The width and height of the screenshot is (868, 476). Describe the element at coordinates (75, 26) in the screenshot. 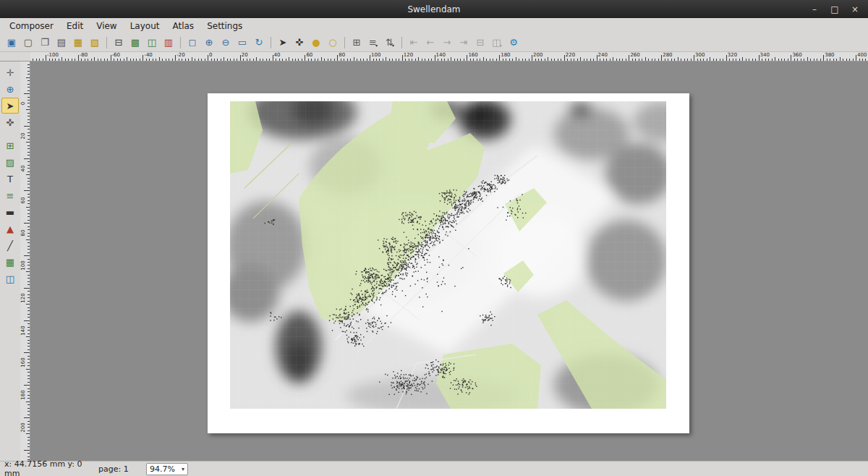

I see `menu-edit: Edit` at that location.